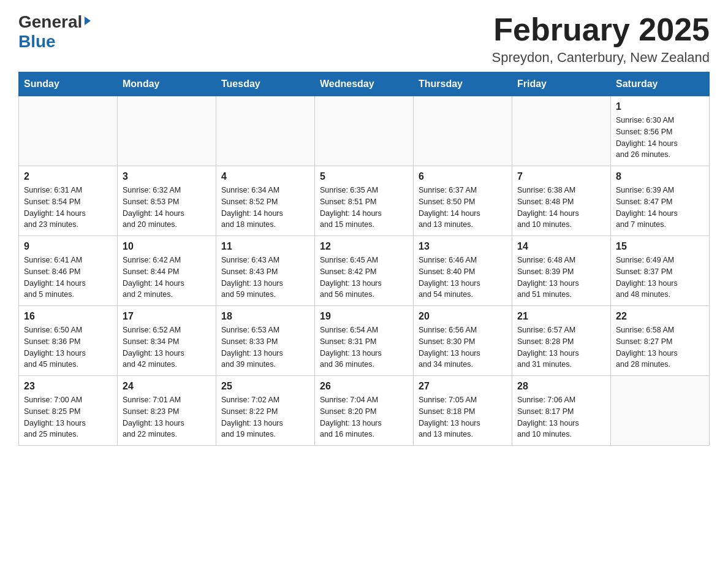  What do you see at coordinates (601, 58) in the screenshot?
I see `location-subtitle: Spreydon, Canterbury, New Zealand` at bounding box center [601, 58].